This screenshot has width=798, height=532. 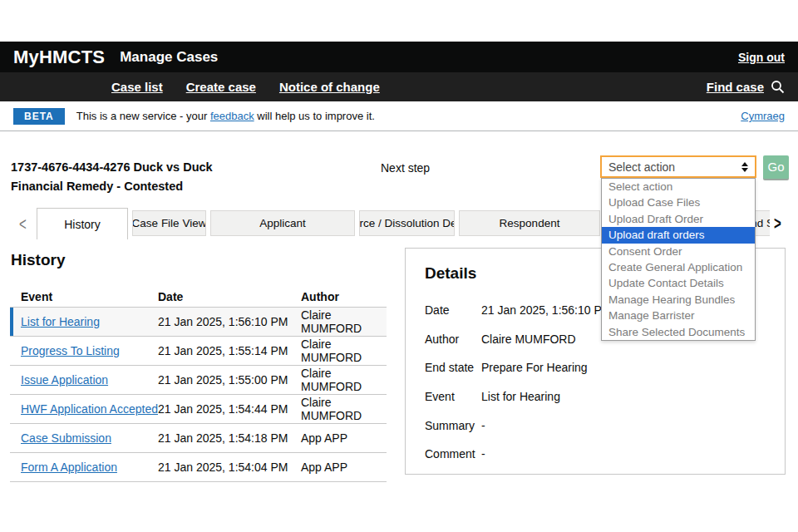 What do you see at coordinates (111, 186) in the screenshot?
I see `case-subtitle: Financial Remedy - Contested` at bounding box center [111, 186].